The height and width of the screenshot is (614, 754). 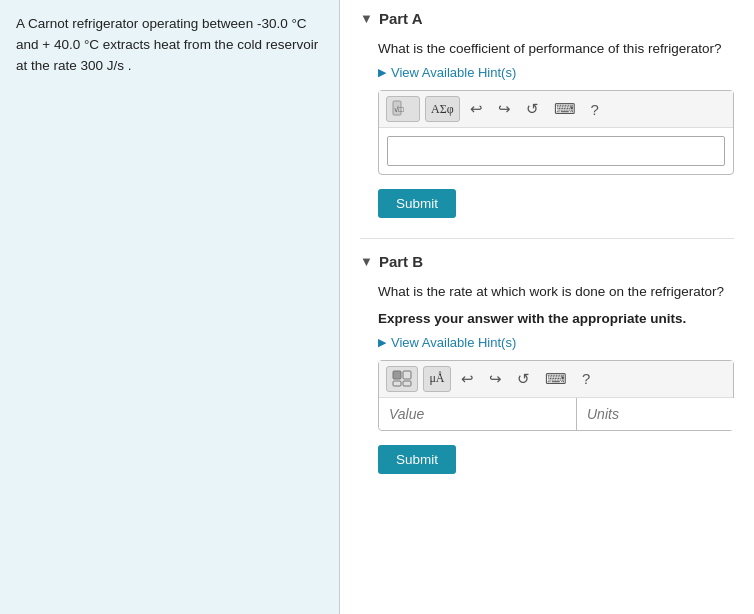 What do you see at coordinates (524, 379) in the screenshot?
I see `part-b-reload-btn: ↺` at bounding box center [524, 379].